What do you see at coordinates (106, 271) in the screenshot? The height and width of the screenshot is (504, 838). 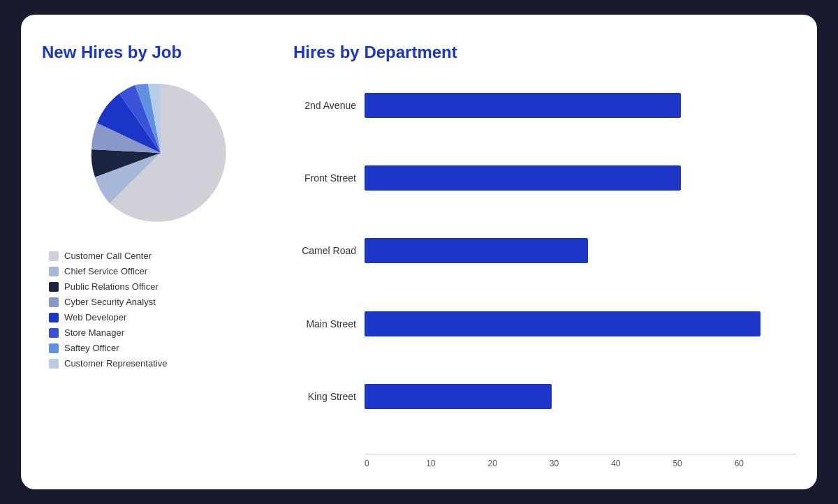 I see `legend-label: Chief Service Officer` at bounding box center [106, 271].